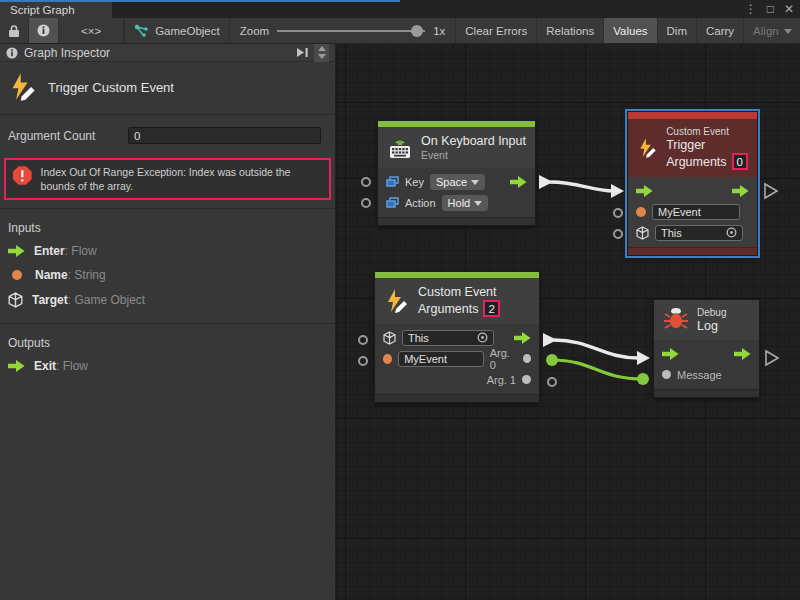  Describe the element at coordinates (188, 31) in the screenshot. I see `gameobject-label: GameObject` at that location.